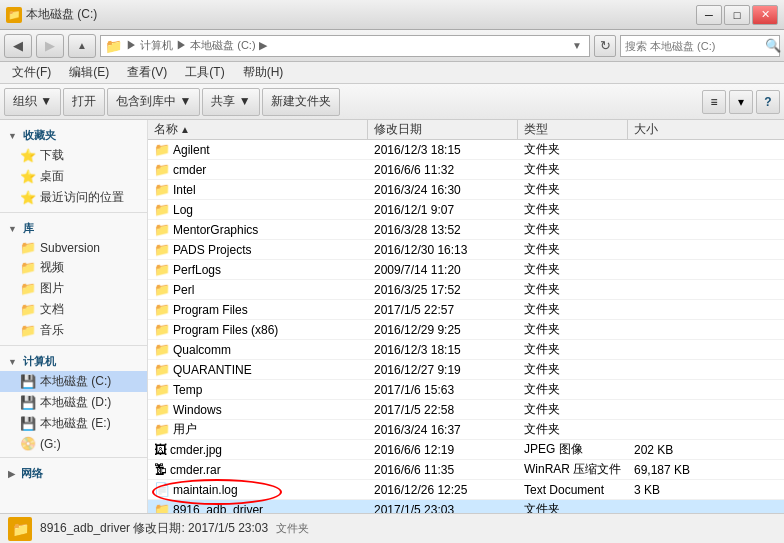 This screenshot has height=543, width=784. I want to click on table-row: 📁 Log 2016/12/1 9:07 文件夹, so click(466, 210).